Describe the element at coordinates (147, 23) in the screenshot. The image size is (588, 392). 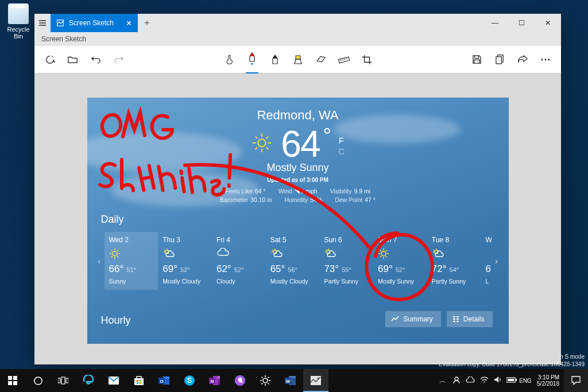
I see `new-tab-button: +` at that location.